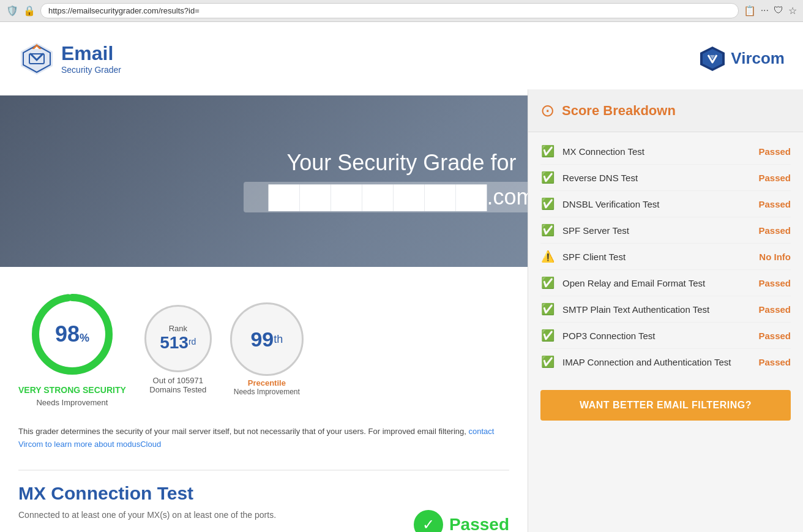 The width and height of the screenshot is (803, 532). I want to click on percentile-number: 99, so click(262, 339).